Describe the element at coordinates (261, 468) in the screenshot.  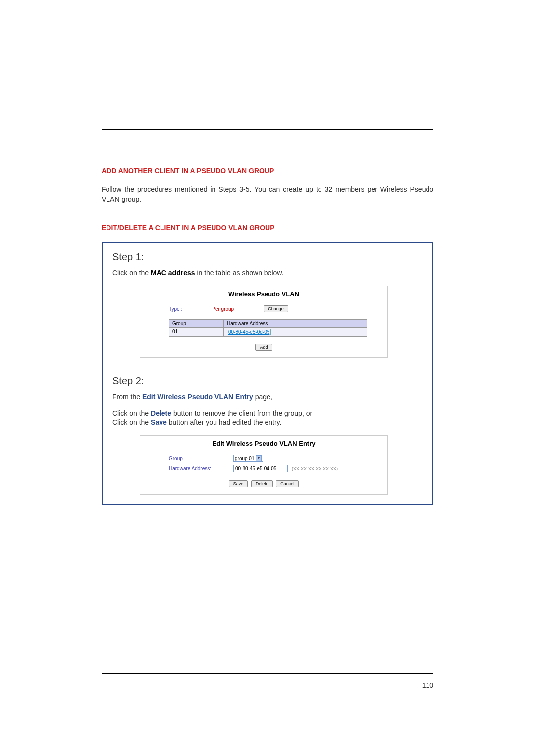
I see `hardware-address-input: 00-80-45-e5-0d-05` at that location.